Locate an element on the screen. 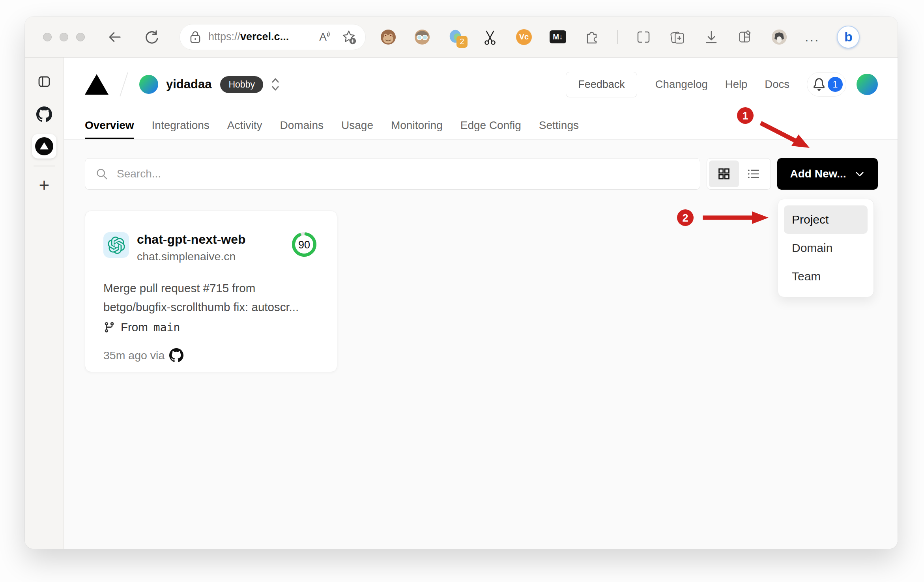  tab-domains: Domains is located at coordinates (302, 125).